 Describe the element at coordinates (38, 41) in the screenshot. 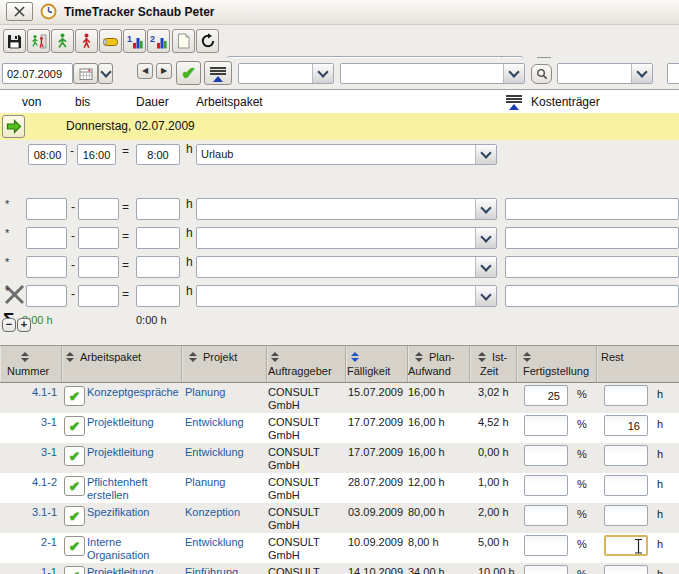

I see `clock-in-out-button` at that location.